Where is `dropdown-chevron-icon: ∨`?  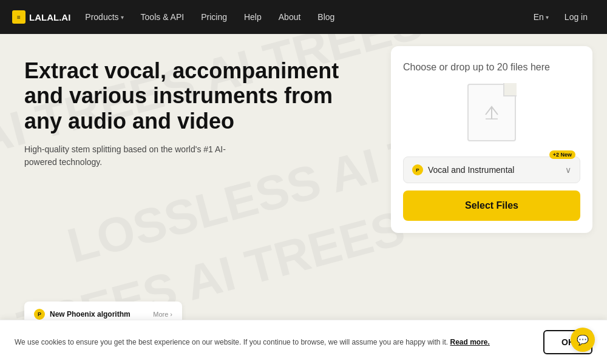 dropdown-chevron-icon: ∨ is located at coordinates (568, 170).